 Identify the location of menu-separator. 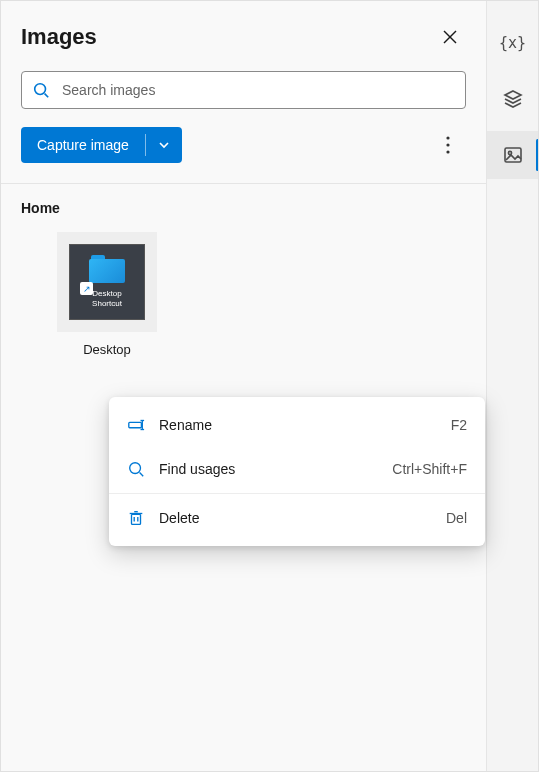
(297, 494).